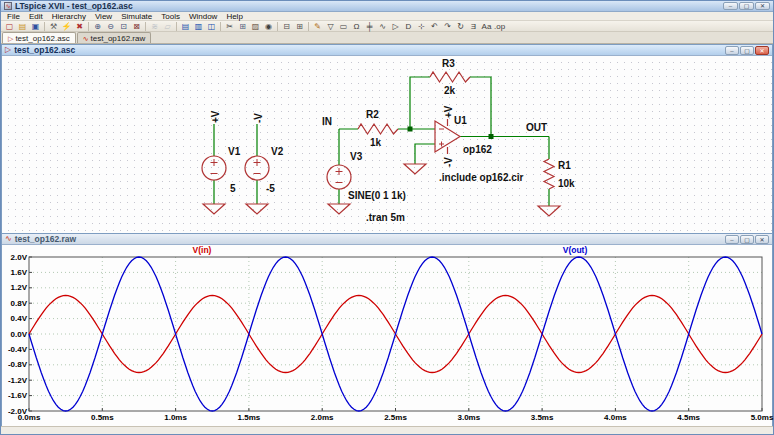 This screenshot has height=435, width=774. What do you see at coordinates (344, 26) in the screenshot?
I see `net-label-icon: ▭` at bounding box center [344, 26].